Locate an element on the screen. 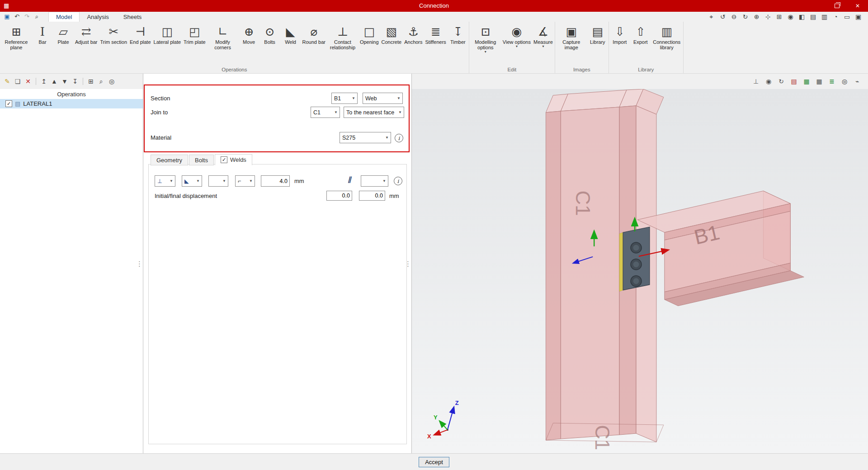  weld-continuity-icon: ∥ is located at coordinates (349, 179).